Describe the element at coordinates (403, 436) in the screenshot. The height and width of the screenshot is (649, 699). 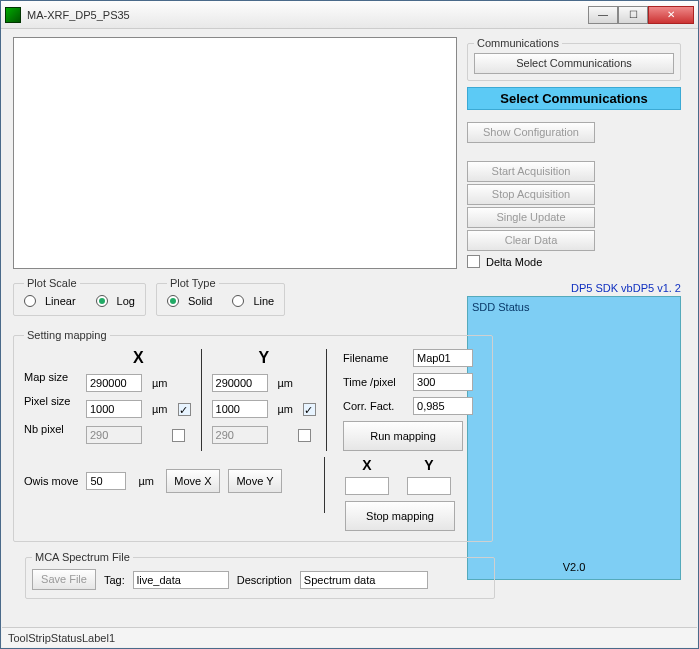
I see `run-mapping-button: Run mapping` at that location.